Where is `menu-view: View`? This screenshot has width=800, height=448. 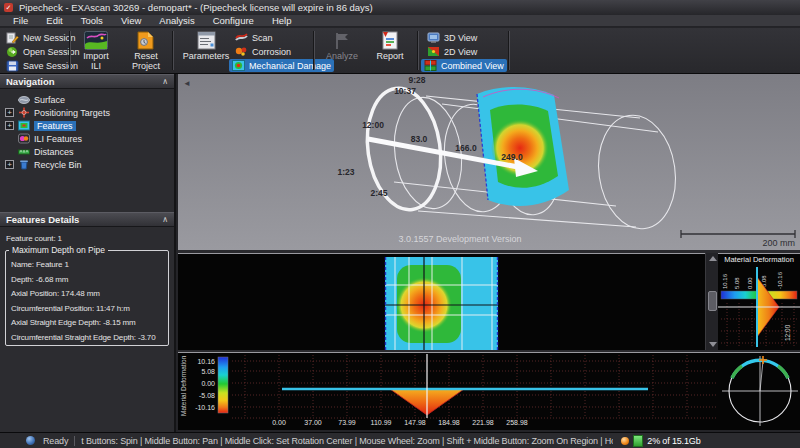 menu-view: View is located at coordinates (131, 20).